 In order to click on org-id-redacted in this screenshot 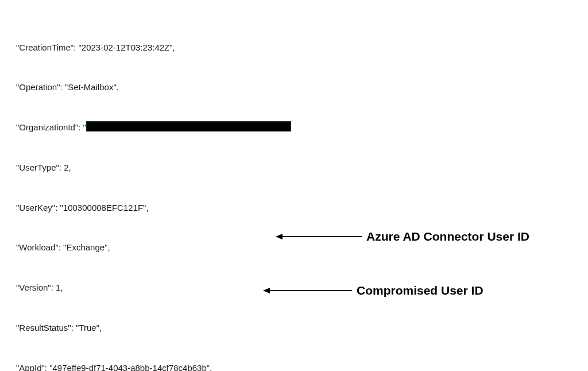, I will do `click(188, 126)`.